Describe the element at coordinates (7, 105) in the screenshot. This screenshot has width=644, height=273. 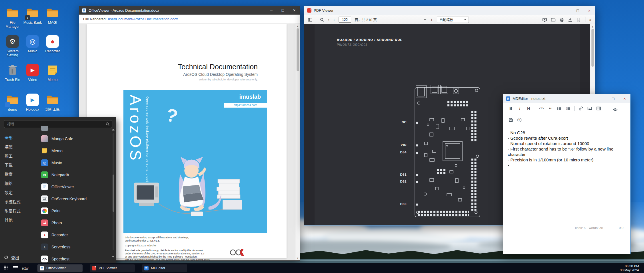
I see `shortcut-badge-icon` at that location.